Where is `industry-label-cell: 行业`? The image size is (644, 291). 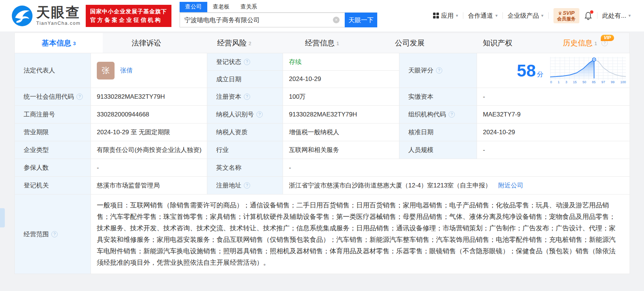 industry-label-cell: 行业 is located at coordinates (245, 150).